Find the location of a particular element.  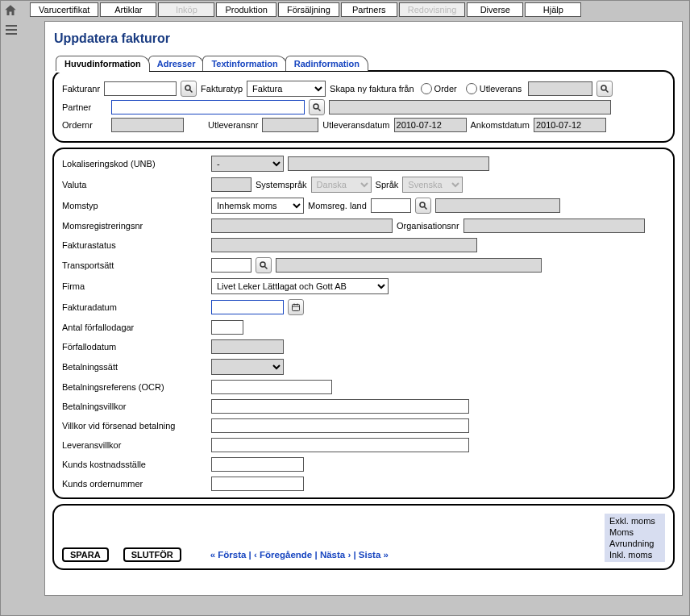

home-icon is located at coordinates (10, 10).